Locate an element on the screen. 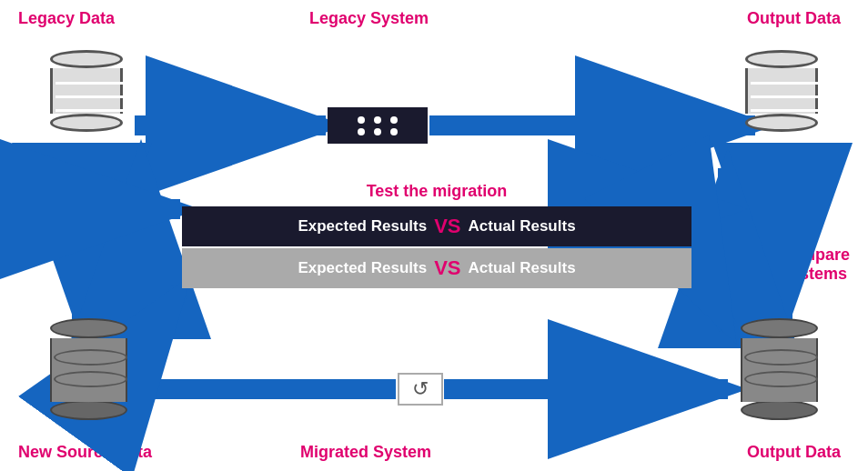 The width and height of the screenshot is (868, 471). output-data-bottom-label: Output Data is located at coordinates (793, 453).